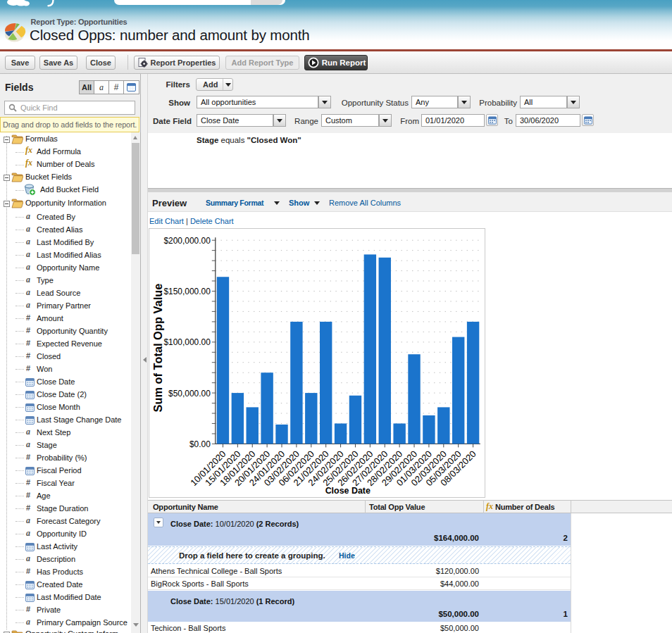 This screenshot has height=633, width=672. I want to click on svg-text: Close Date, so click(348, 491).